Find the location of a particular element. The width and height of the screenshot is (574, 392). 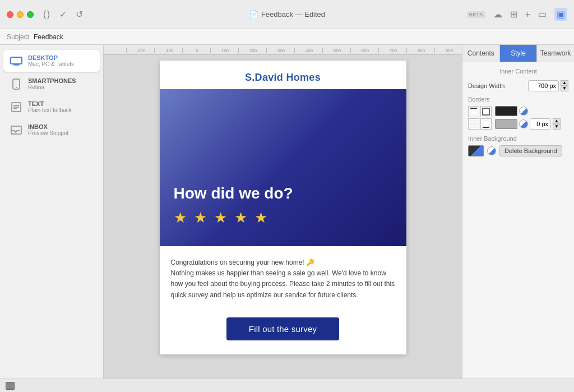

email-header: S.David Homes is located at coordinates (283, 75).